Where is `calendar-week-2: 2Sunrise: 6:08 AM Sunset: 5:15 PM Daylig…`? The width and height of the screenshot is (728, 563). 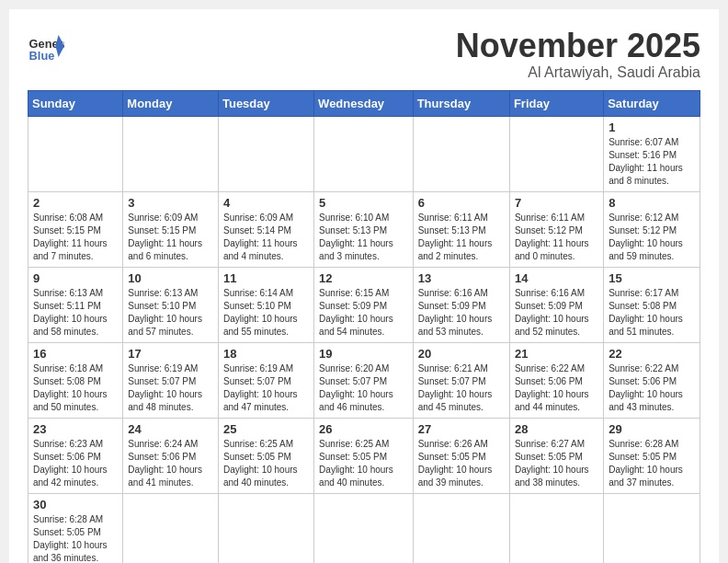
calendar-week-2: 2Sunrise: 6:08 AM Sunset: 5:15 PM Daylig… is located at coordinates (364, 229).